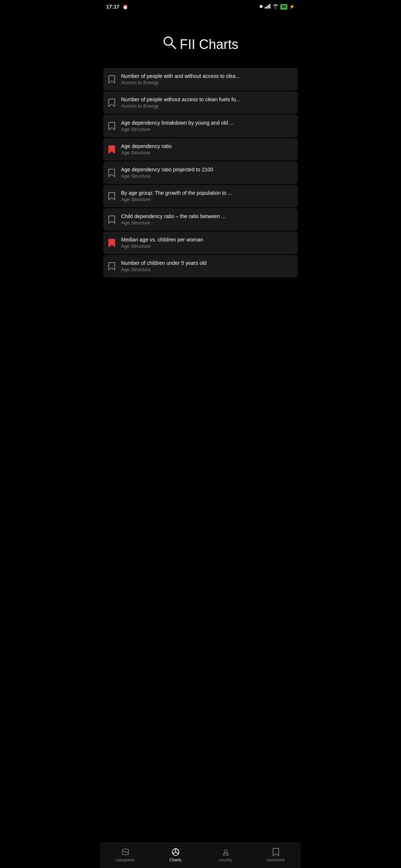 The image size is (401, 868). I want to click on bottom-nav: categories Charts country, so click(200, 855).